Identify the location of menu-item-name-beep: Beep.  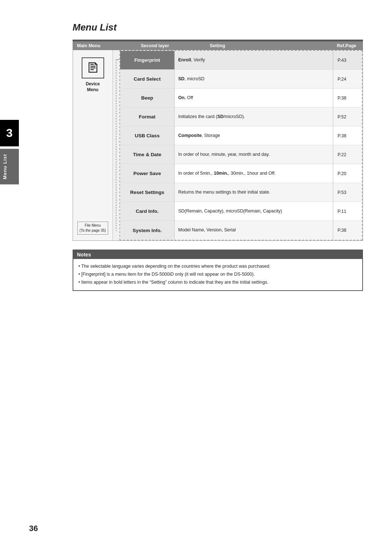
(147, 98).